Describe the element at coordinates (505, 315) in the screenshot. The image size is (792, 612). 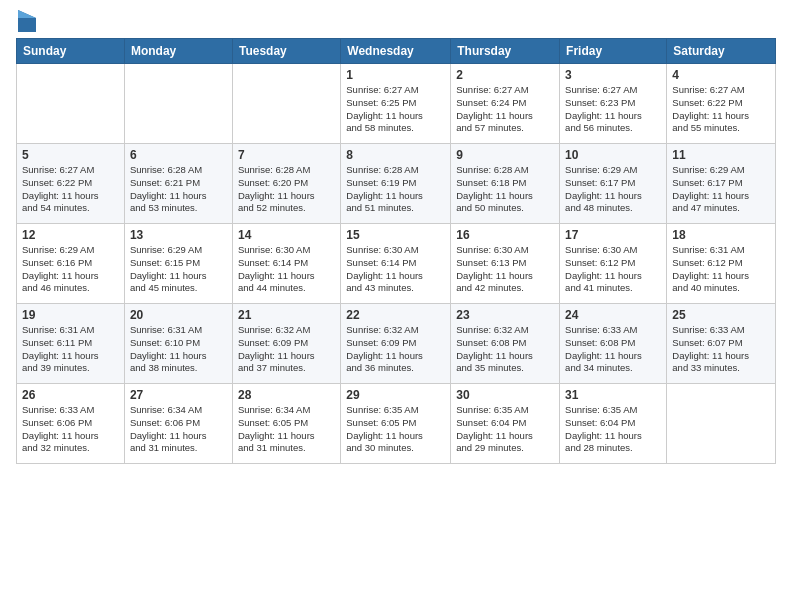
I see `day-number: 23` at that location.